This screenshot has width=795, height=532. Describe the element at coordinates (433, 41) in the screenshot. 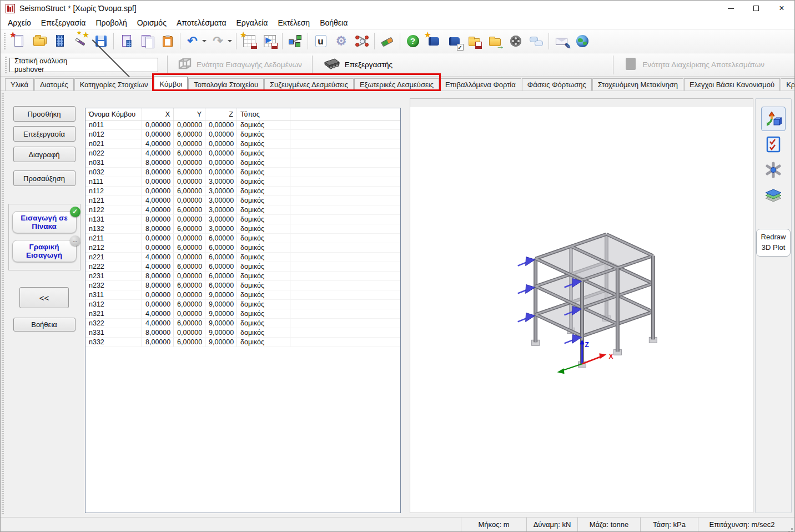

I see `user-manual-button: ★` at that location.